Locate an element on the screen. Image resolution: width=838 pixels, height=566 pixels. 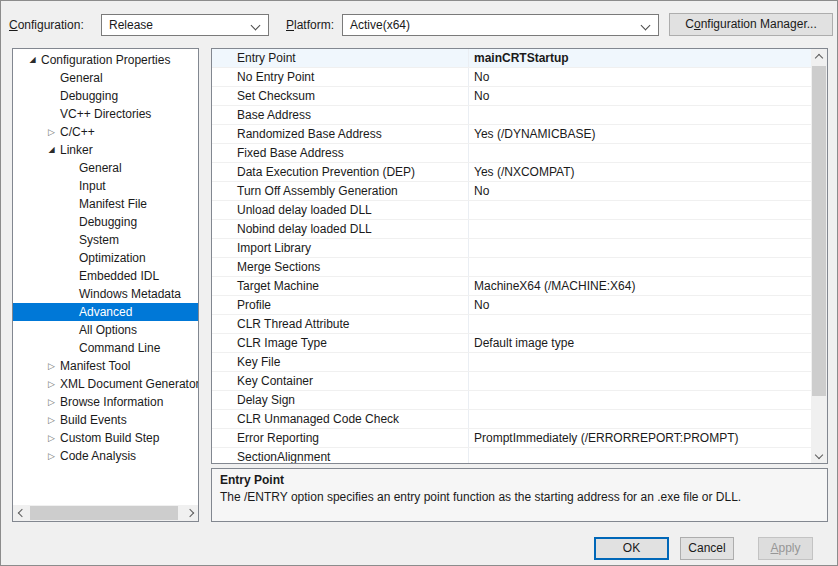
property-row: No Entry PointNo is located at coordinates (512, 78).